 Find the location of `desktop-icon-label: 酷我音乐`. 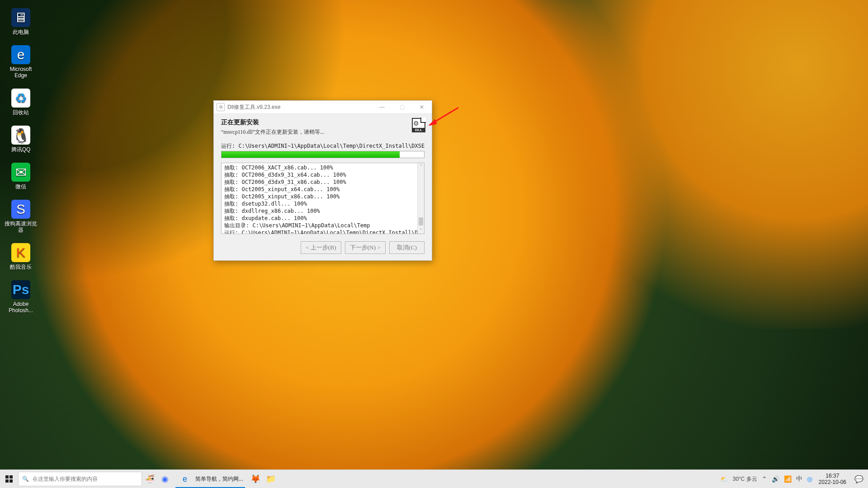

desktop-icon-label: 酷我音乐 is located at coordinates (21, 267).